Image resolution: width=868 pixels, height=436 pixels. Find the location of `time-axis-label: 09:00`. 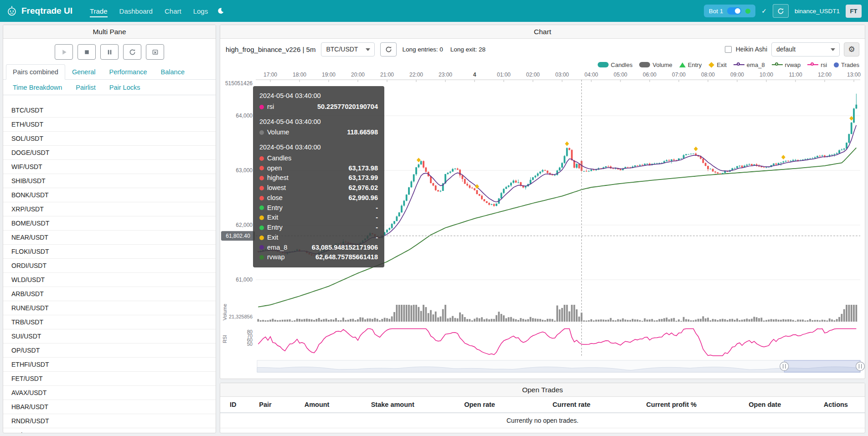

time-axis-label: 09:00 is located at coordinates (737, 75).